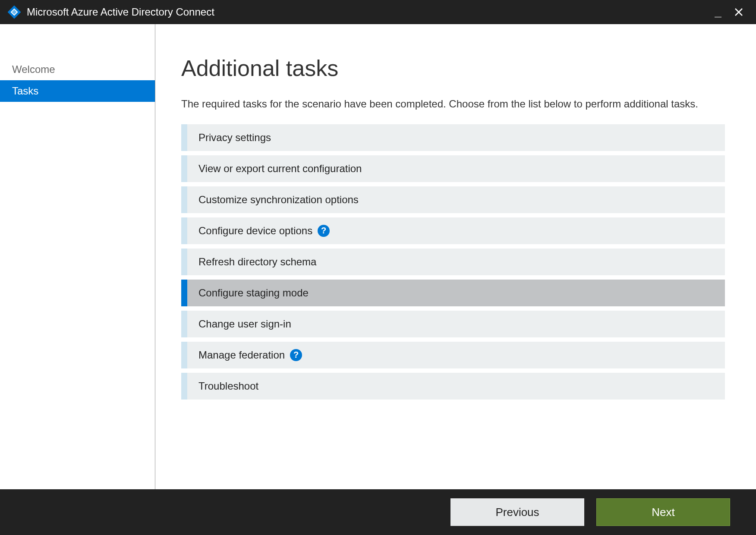 This screenshot has height=535, width=756. What do you see at coordinates (236, 355) in the screenshot?
I see `task-label: Manage federation` at bounding box center [236, 355].